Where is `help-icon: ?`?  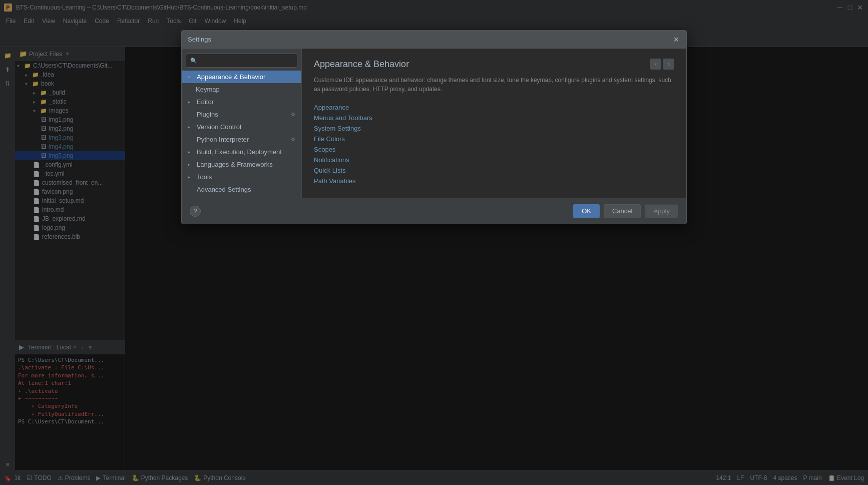
help-icon: ? is located at coordinates (195, 211).